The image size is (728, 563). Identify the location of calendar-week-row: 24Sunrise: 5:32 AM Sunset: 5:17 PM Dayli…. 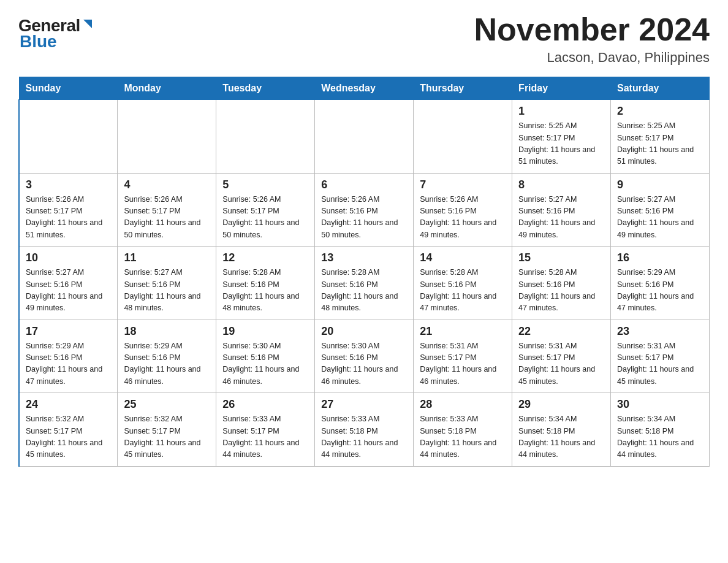
(364, 430).